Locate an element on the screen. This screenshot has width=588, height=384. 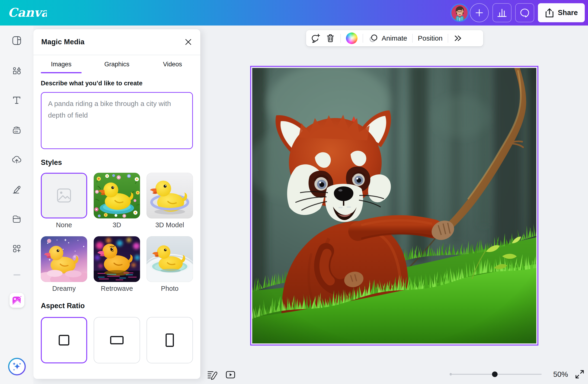
style-option-dreamy: Dreamy is located at coordinates (64, 264).